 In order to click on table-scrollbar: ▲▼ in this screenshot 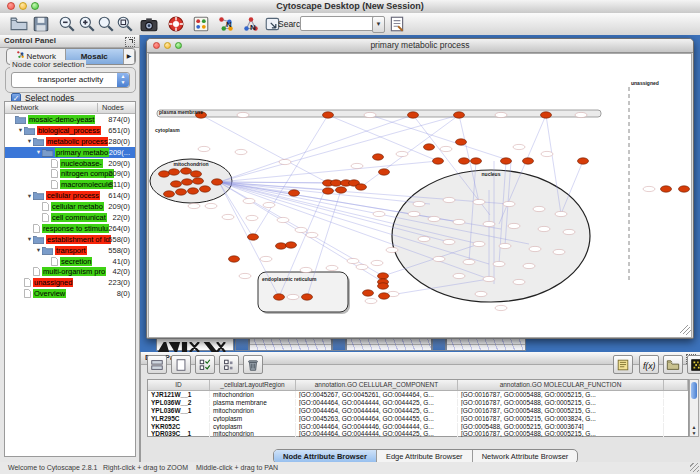, I will do `click(694, 408)`.